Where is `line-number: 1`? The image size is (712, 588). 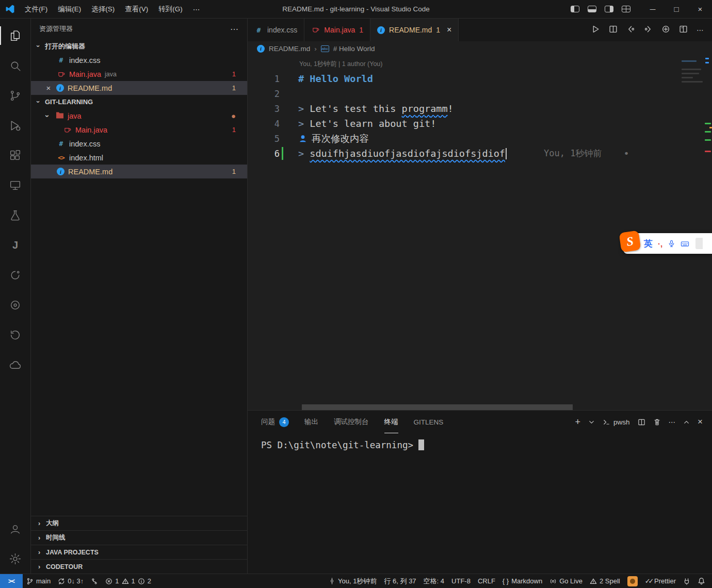
line-number: 1 is located at coordinates (264, 79).